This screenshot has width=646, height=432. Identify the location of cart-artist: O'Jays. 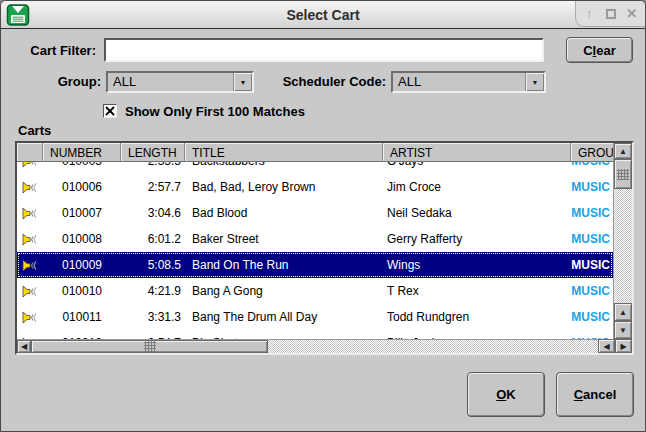
(477, 165).